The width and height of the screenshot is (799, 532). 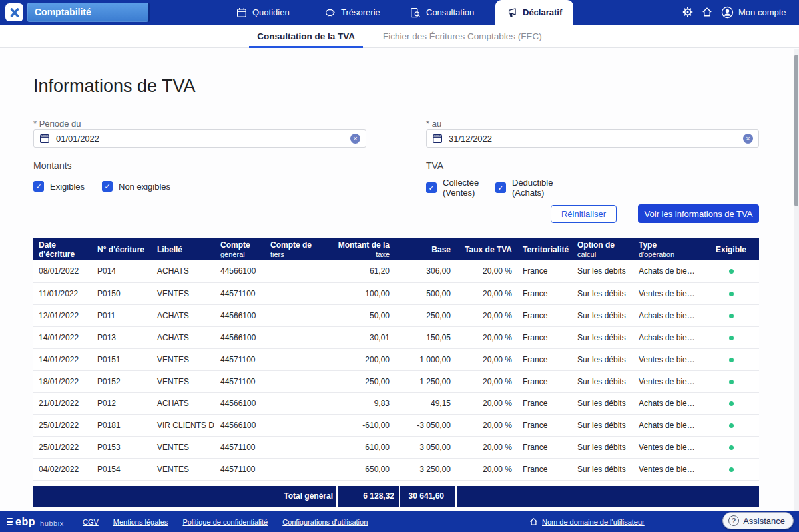 I want to click on footer-link-cgv: CGV, so click(x=91, y=522).